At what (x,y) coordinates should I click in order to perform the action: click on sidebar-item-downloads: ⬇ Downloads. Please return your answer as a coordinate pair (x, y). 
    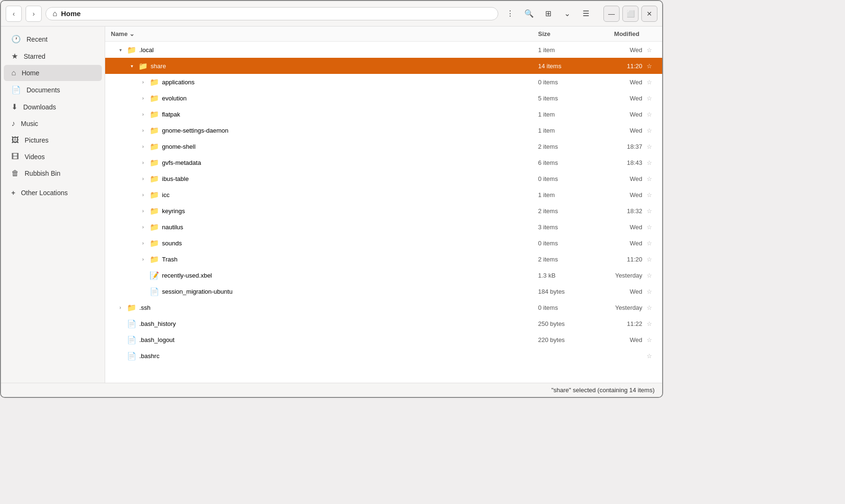
    Looking at the image, I should click on (53, 107).